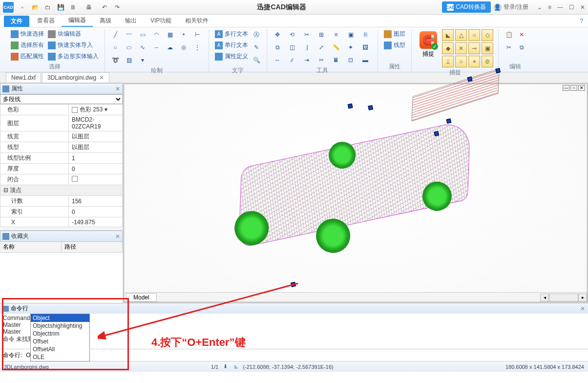 The image size is (588, 383). What do you see at coordinates (582, 88) in the screenshot?
I see `vp-close-icon: ✕` at bounding box center [582, 88].